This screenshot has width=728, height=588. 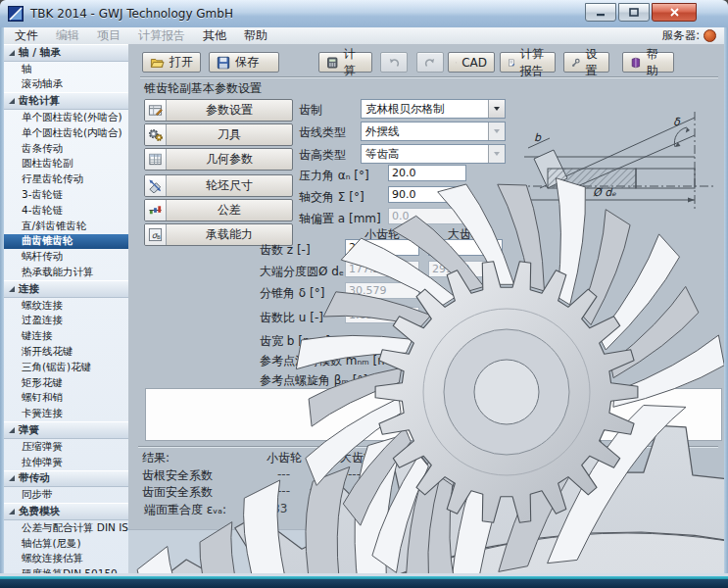 What do you see at coordinates (157, 63) in the screenshot?
I see `open-folder-icon` at bounding box center [157, 63].